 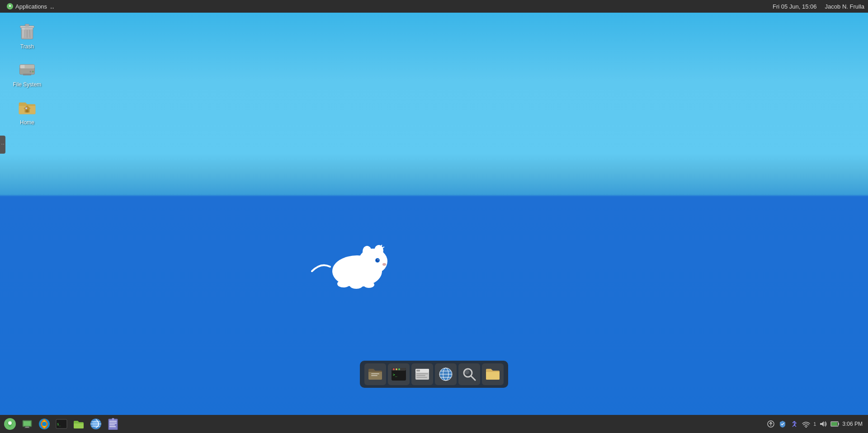 What do you see at coordinates (771, 424) in the screenshot?
I see `tray-update-icon` at bounding box center [771, 424].